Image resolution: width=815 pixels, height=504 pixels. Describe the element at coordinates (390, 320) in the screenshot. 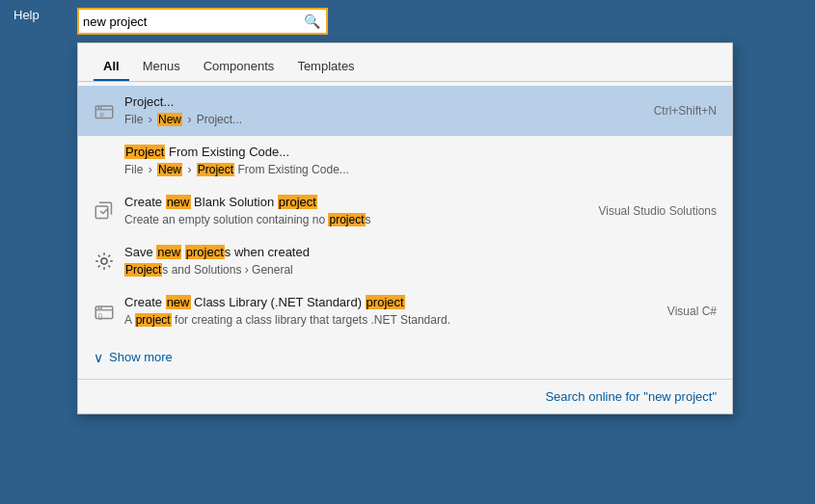

I see `result-subtitle: A project for creating a class library t…` at that location.